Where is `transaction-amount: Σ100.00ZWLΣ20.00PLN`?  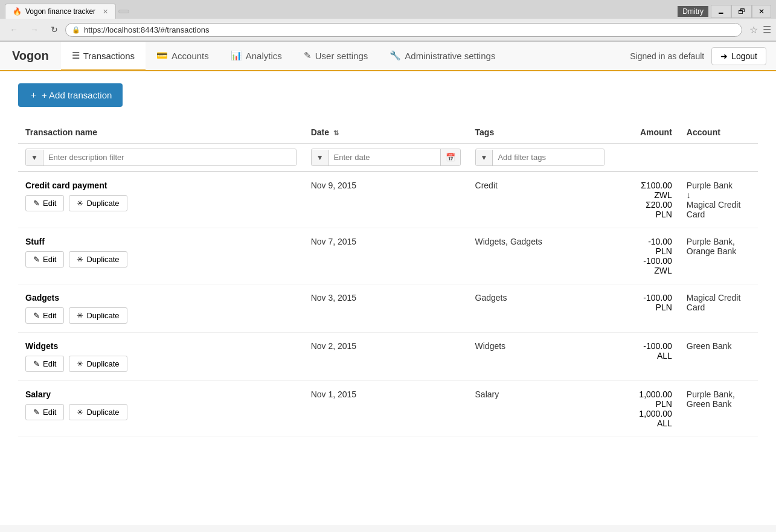 transaction-amount: Σ100.00ZWLΣ20.00PLN is located at coordinates (645, 200).